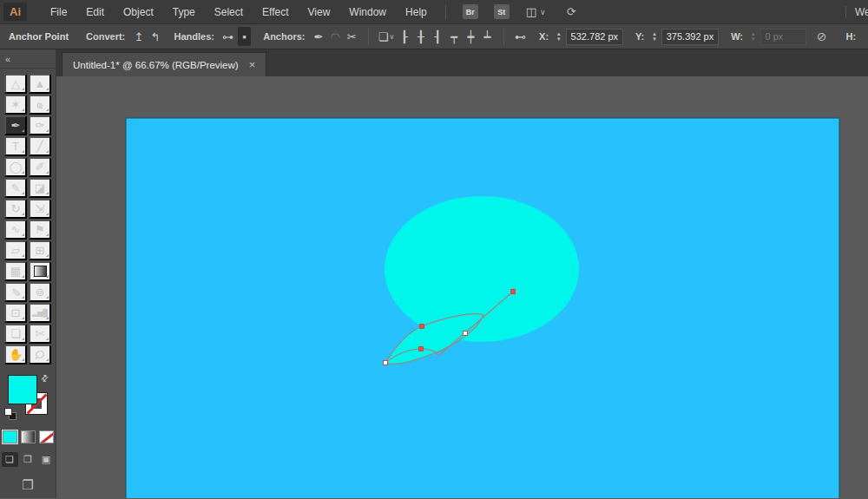 This screenshot has height=499, width=868. I want to click on tool-icon: T, so click(16, 146).